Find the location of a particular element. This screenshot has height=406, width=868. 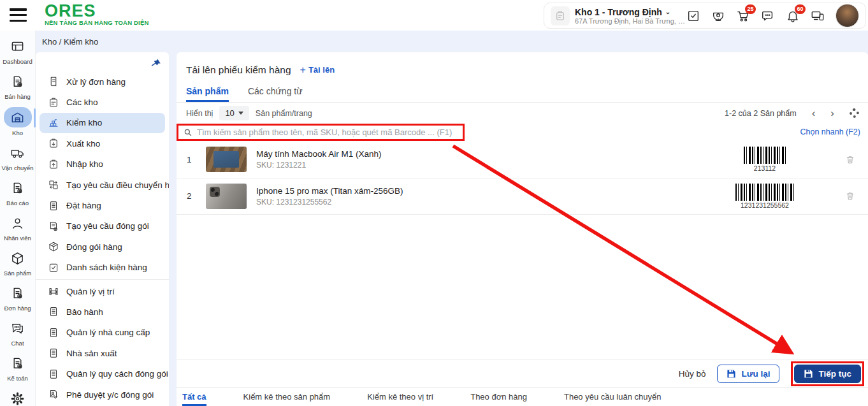

product-sku: SKU: 1231221 is located at coordinates (319, 165).